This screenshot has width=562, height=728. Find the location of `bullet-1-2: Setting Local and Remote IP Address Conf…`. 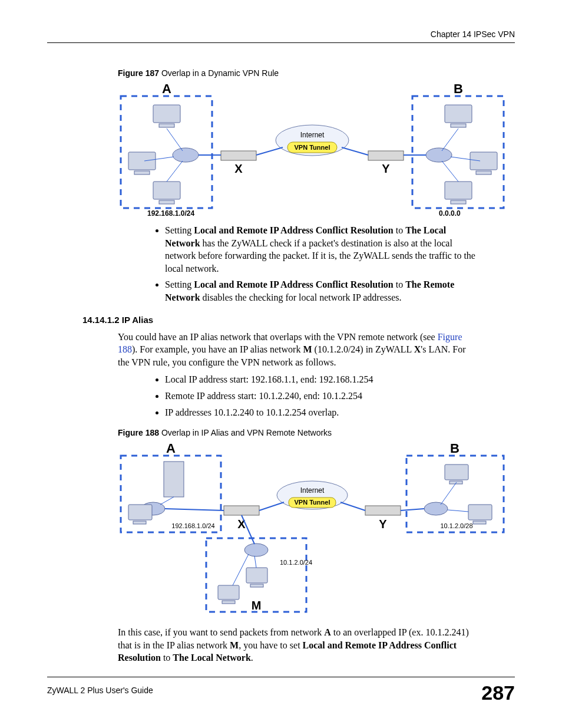

bullet-1-2: Setting Local and Remote IP Address Conf… is located at coordinates (322, 291).